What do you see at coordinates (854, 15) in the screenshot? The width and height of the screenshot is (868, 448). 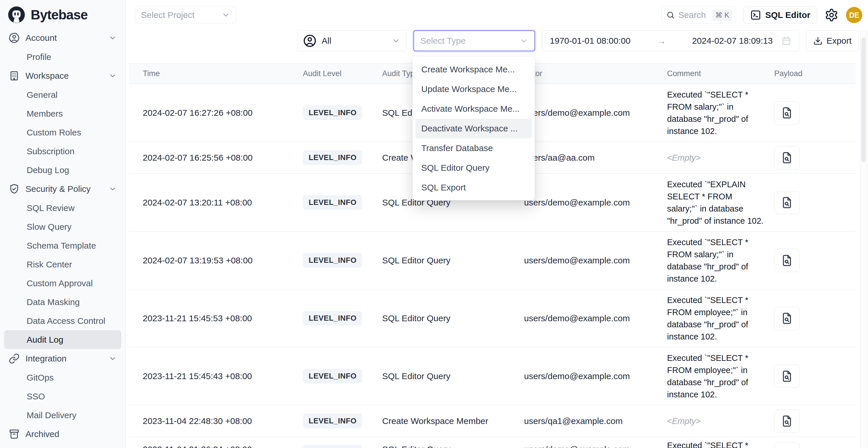 I see `avatar: DE` at bounding box center [854, 15].